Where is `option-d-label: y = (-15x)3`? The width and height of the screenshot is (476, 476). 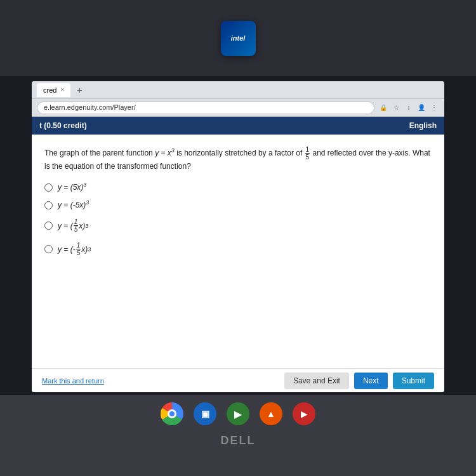 option-d-label: y = (-15x)3 is located at coordinates (74, 249).